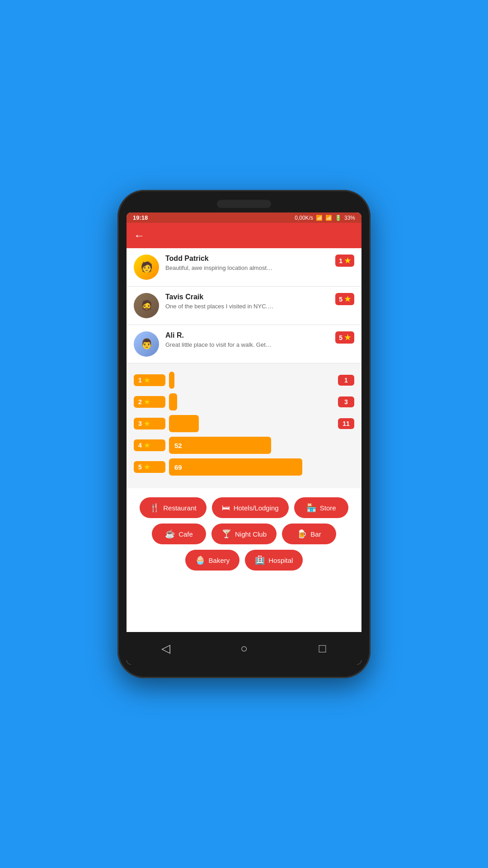  Describe the element at coordinates (180, 508) in the screenshot. I see `cat-label-0: Restaurant` at that location.